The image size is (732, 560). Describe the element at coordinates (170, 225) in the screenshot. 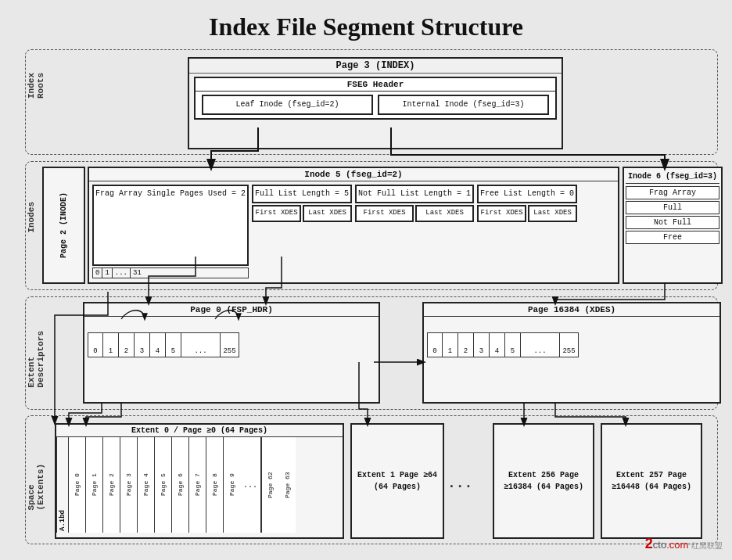

I see `frag-array-label: Frag Array Single Pages Used = 2` at that location.